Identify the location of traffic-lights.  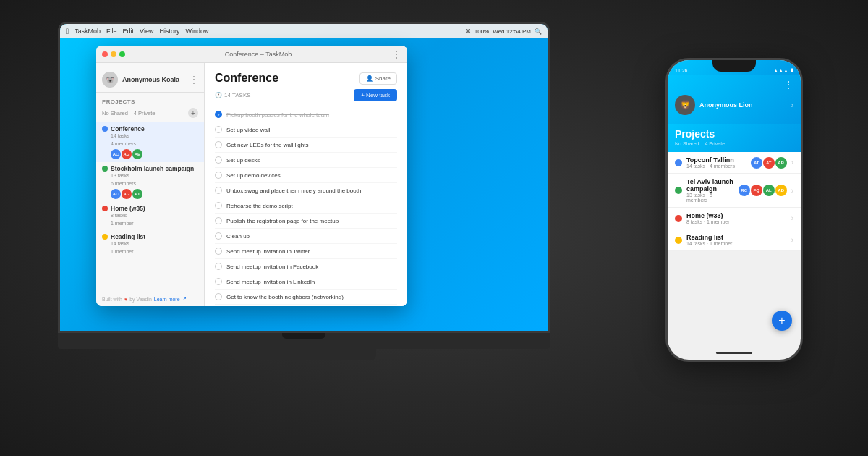
(114, 54).